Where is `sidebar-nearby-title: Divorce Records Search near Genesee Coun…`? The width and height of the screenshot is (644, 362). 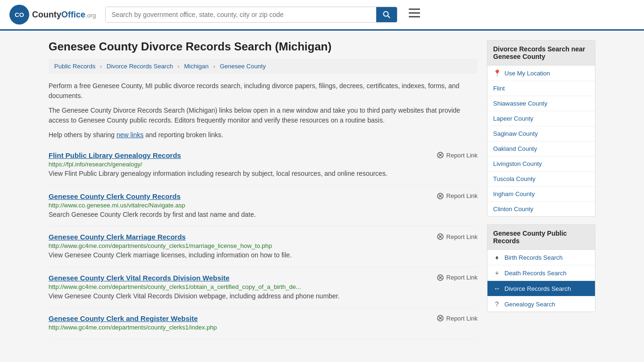
sidebar-nearby-title: Divorce Records Search near Genesee Coun… is located at coordinates (541, 53).